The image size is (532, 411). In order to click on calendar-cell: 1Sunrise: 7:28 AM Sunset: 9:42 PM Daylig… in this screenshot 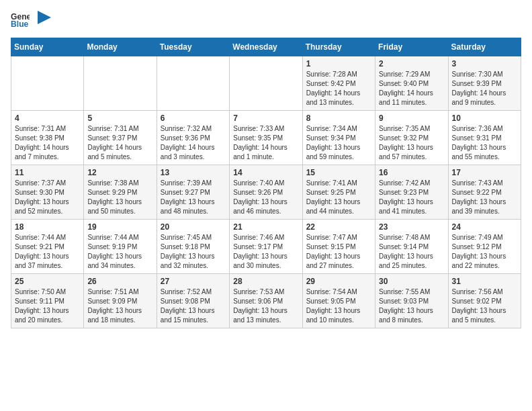, I will do `click(339, 83)`.